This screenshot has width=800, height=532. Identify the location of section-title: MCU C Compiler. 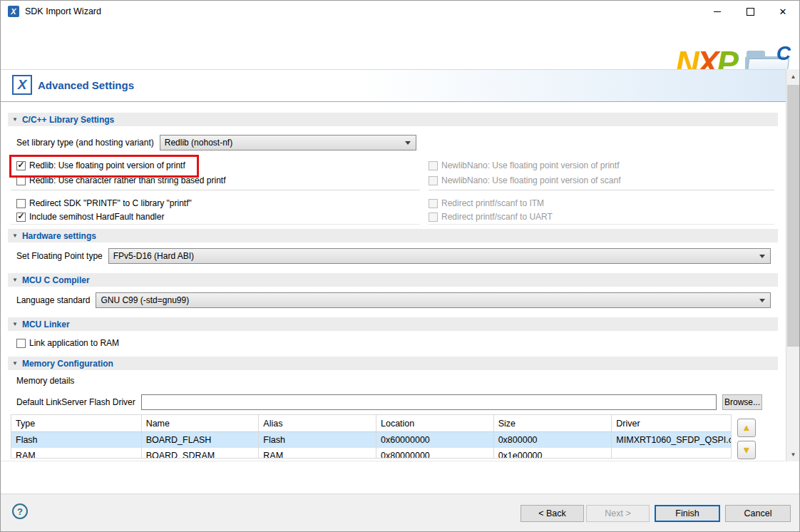
(56, 280).